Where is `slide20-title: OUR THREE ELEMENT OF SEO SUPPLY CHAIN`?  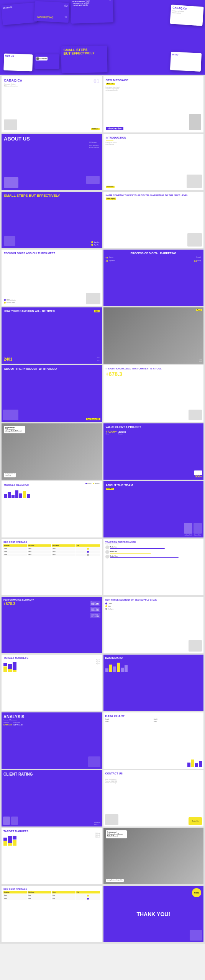
slide20-title: OUR THREE ELEMENT OF SEO SUPPLY CHAIN is located at coordinates (154, 600).